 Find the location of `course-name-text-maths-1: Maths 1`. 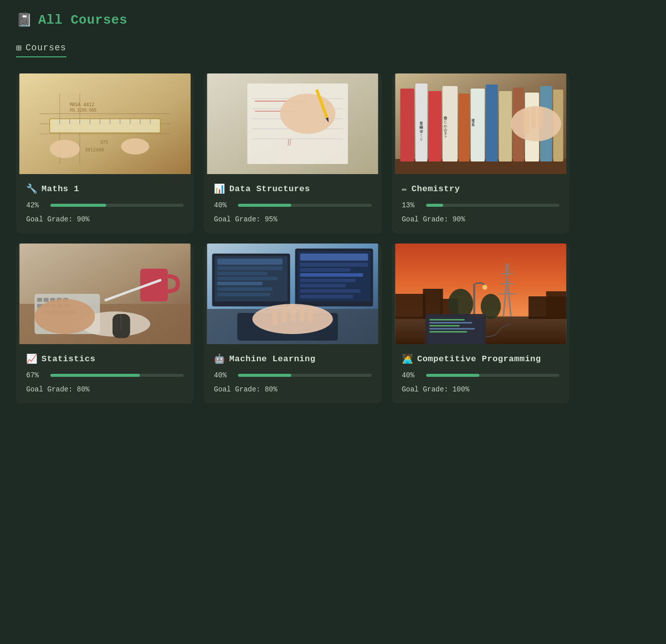

course-name-text-maths-1: Maths 1 is located at coordinates (60, 189).